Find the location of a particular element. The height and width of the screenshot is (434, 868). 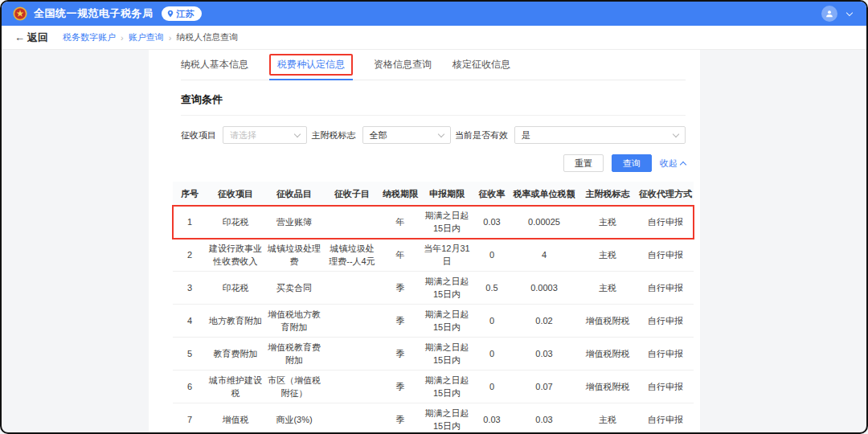

table-cell: 买卖合同 is located at coordinates (294, 288).